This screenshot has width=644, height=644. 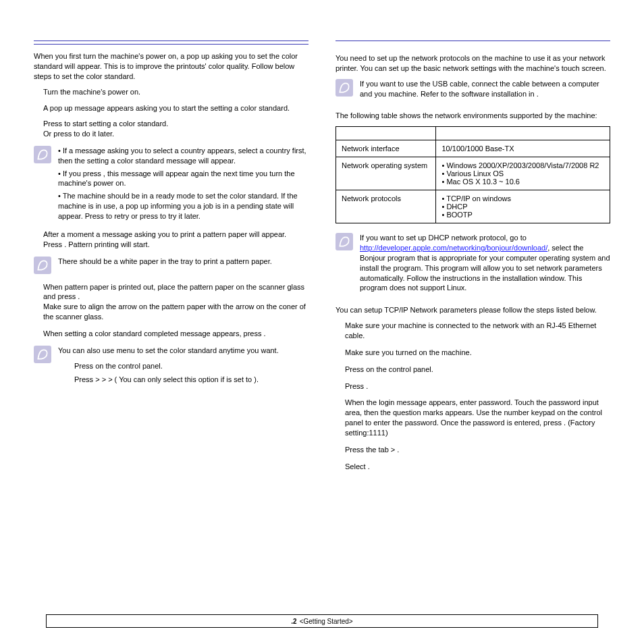 I want to click on page-number: .2, so click(x=294, y=621).